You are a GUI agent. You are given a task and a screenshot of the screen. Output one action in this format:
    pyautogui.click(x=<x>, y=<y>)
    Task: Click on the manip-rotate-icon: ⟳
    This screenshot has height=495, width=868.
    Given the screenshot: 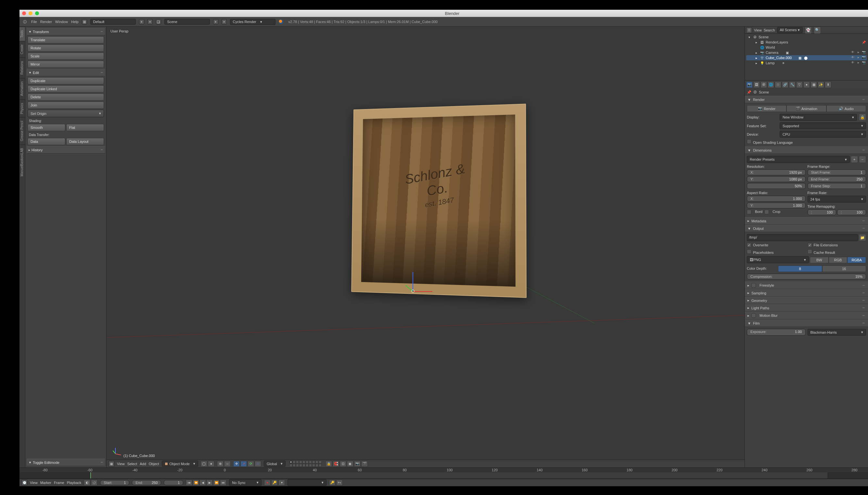 What is the action you would take?
    pyautogui.click(x=251, y=464)
    